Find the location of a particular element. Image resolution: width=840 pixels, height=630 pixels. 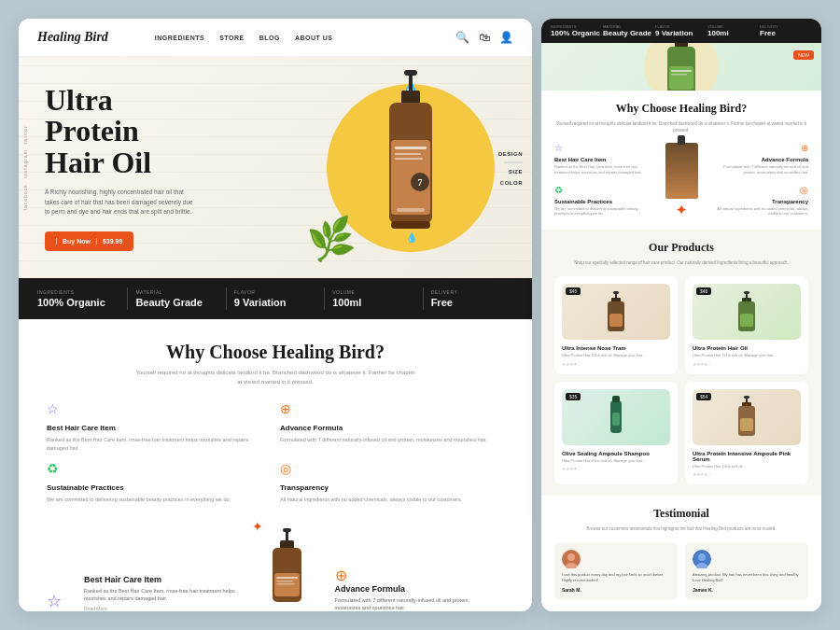

stat-delivery: DELIVERY Free is located at coordinates (472, 299).